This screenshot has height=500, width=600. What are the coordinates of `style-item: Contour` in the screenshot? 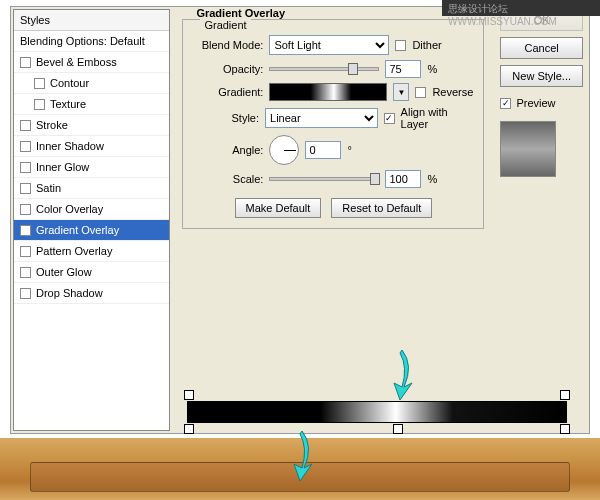 It's located at (92, 84).